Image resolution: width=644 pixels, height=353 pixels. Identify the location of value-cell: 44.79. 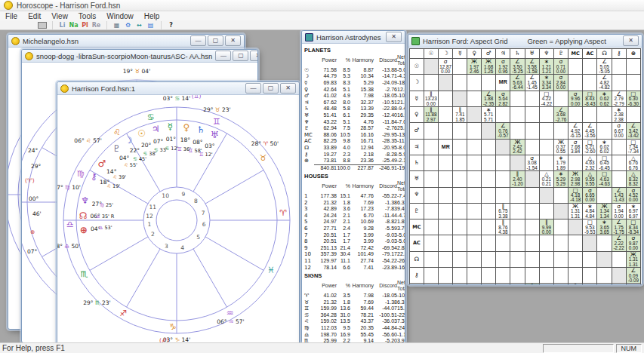
(325, 77).